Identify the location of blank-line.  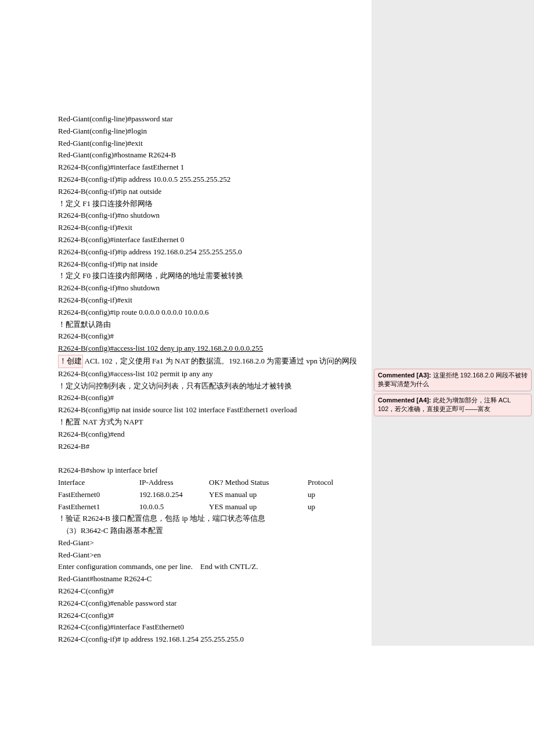
(215, 459).